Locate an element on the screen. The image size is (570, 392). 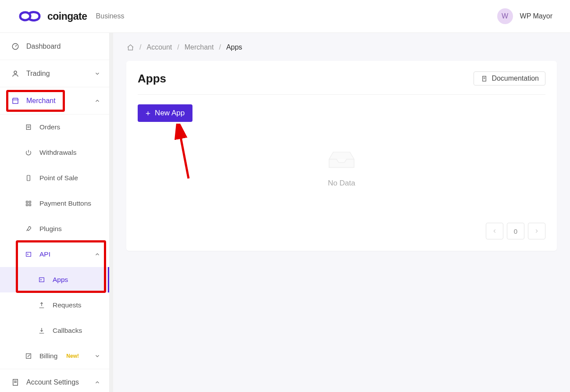
gauge-icon is located at coordinates (15, 46).